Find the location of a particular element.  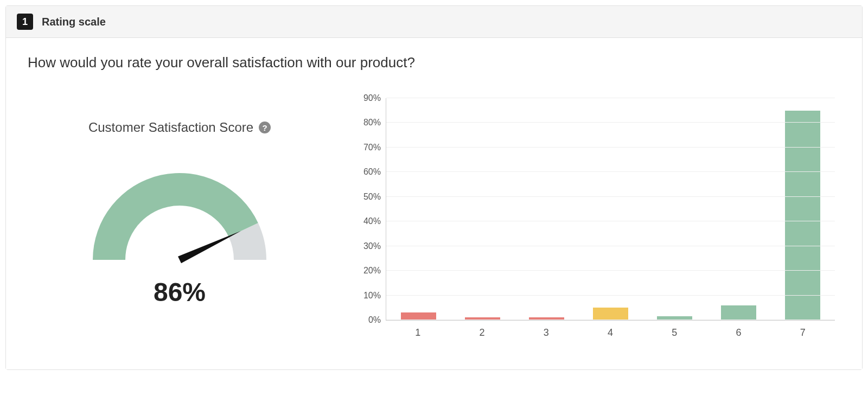

grid-line: 60% is located at coordinates (611, 171).